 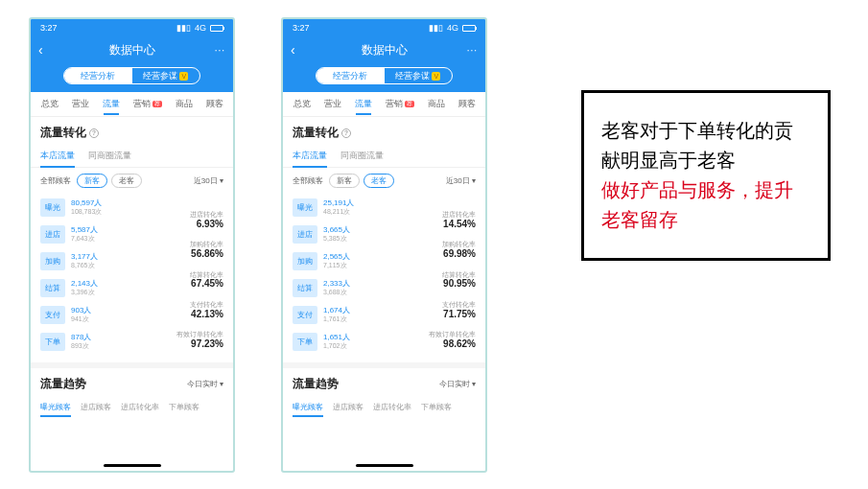 I want to click on funnel-stage-label: 曝光, so click(x=53, y=207).